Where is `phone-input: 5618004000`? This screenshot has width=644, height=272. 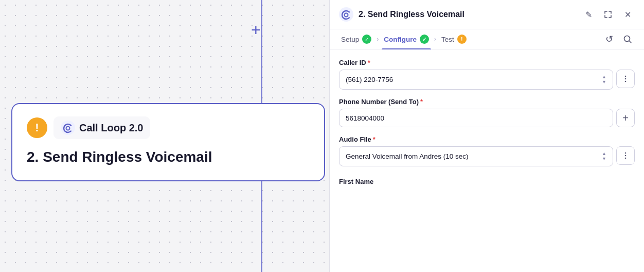 phone-input: 5618004000 is located at coordinates (476, 118).